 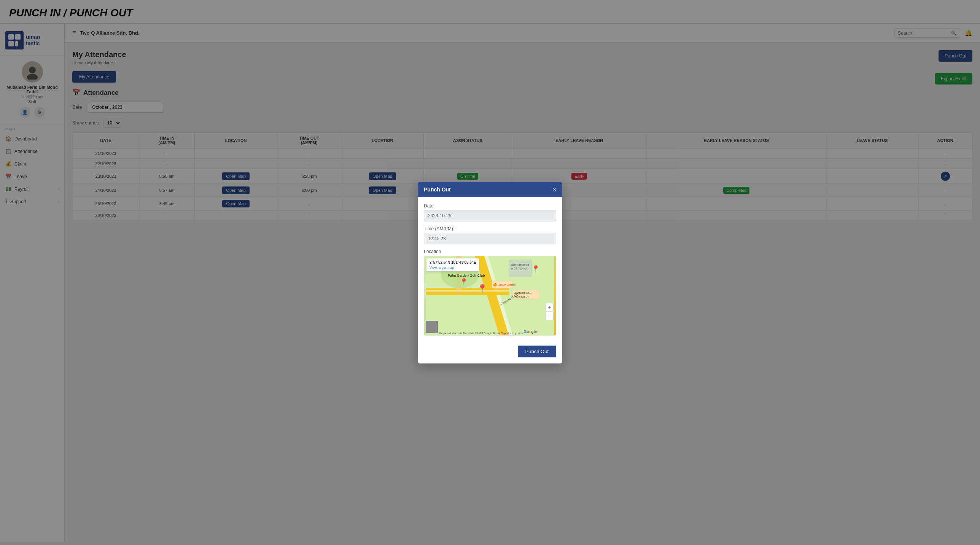 What do you see at coordinates (490, 352) in the screenshot?
I see `modal-footer: Punch Out` at bounding box center [490, 352].